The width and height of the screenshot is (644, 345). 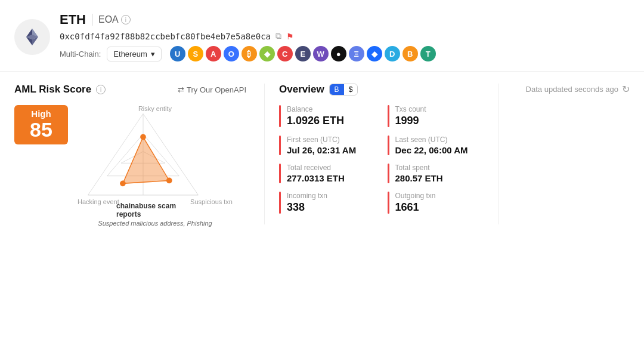 What do you see at coordinates (436, 116) in the screenshot?
I see `stat-txs-count: Txs count 1999` at bounding box center [436, 116].